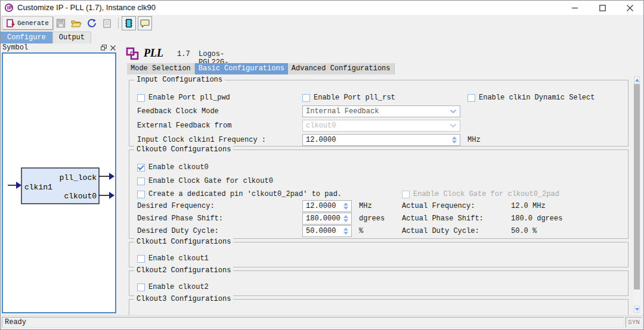 This screenshot has height=330, width=644. Describe the element at coordinates (9, 8) in the screenshot. I see `app-icon` at that location.